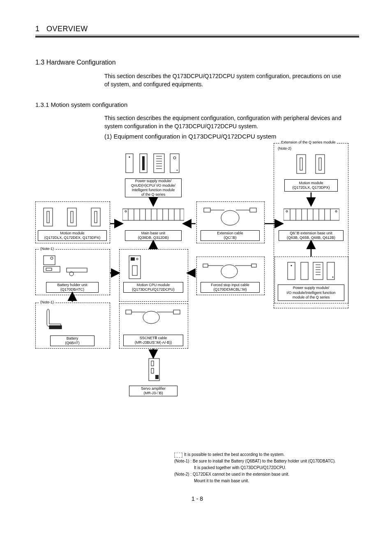 Image resolution: width=392 pixels, height=555 pixels. What do you see at coordinates (226, 81) in the screenshot?
I see `section-1-3-body: This section describes the Q173DCPU/Q172…` at bounding box center [226, 81].